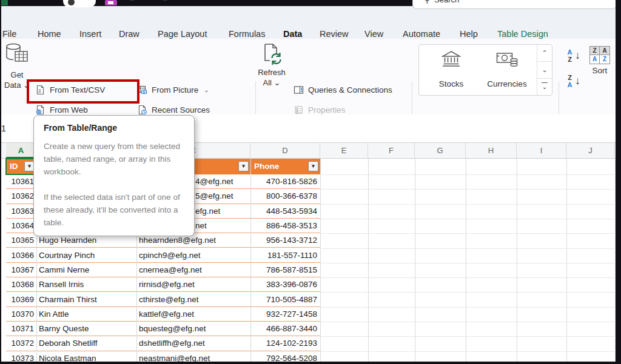 This screenshot has height=364, width=621. I want to click on table-row: 10371Barny Questebquesteg@efg.net466-887…, so click(163, 329).